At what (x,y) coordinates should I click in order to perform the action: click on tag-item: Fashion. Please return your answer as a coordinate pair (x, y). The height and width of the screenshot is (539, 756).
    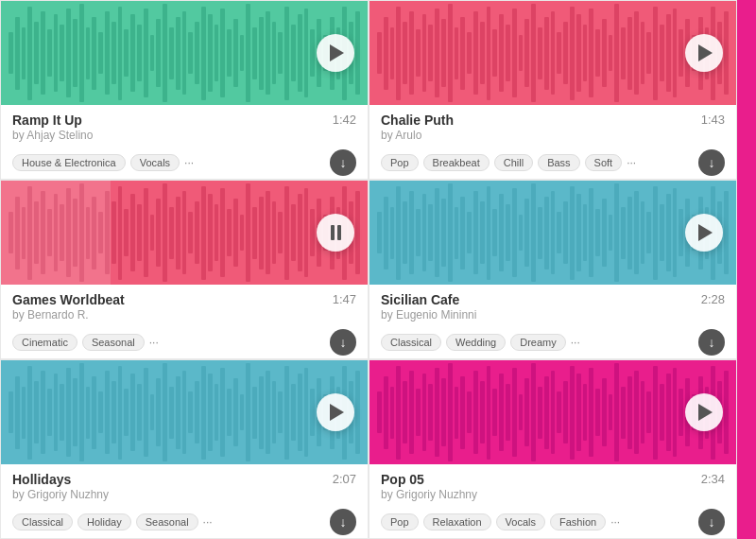
    Looking at the image, I should click on (578, 522).